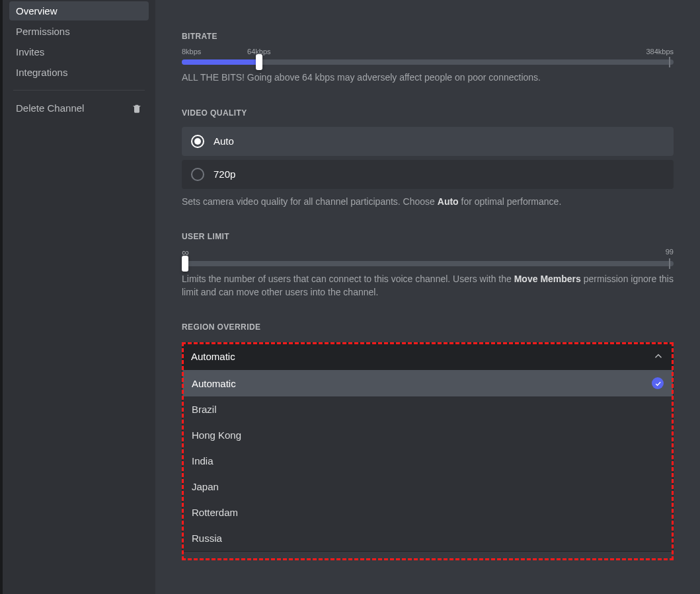 The image size is (700, 594). I want to click on region-option-label: Japan, so click(205, 486).